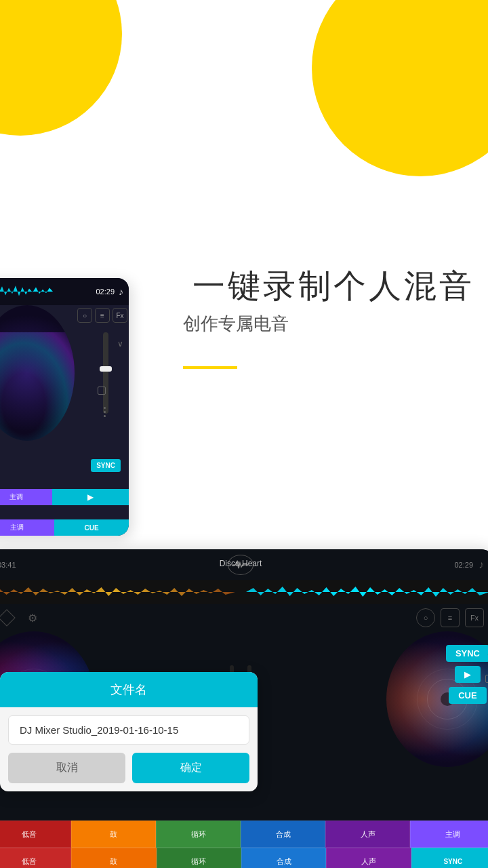 Image resolution: width=488 pixels, height=868 pixels. I want to click on time-right-bottom: 02:29, so click(464, 565).